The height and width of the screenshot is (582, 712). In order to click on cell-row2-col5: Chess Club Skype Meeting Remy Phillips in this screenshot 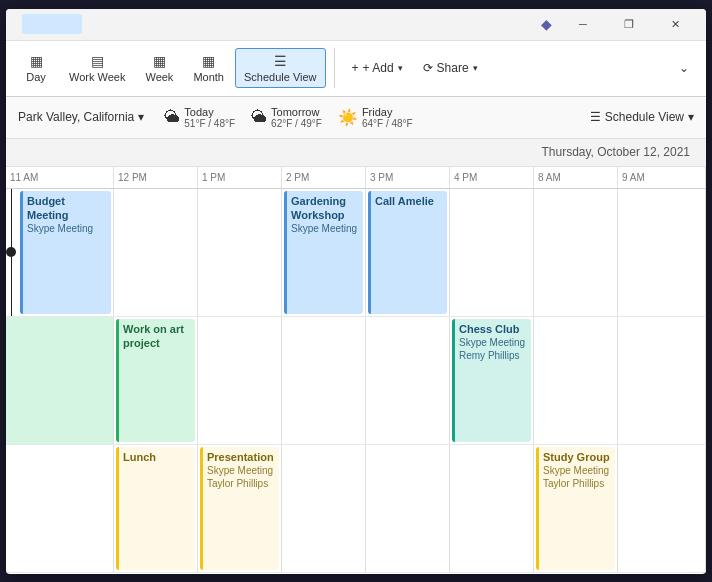, I will do `click(492, 380)`.